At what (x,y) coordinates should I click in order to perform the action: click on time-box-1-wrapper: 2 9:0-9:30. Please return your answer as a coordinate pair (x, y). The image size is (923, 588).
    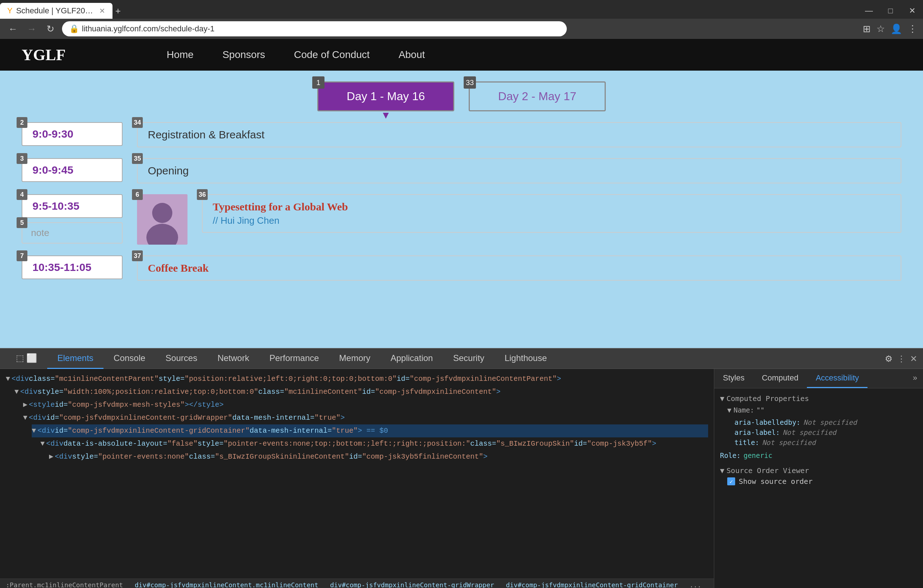
    Looking at the image, I should click on (72, 134).